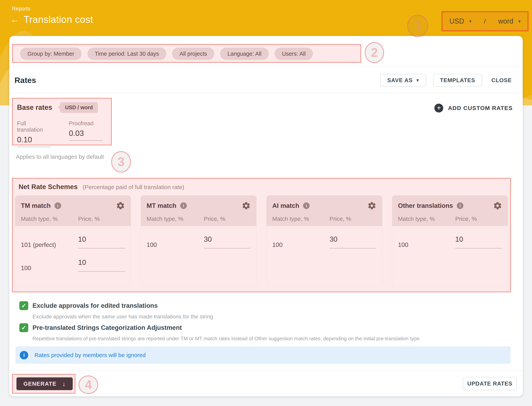  What do you see at coordinates (220, 333) in the screenshot?
I see `option-pretranslated-adjustment: ✓ Pre-translated Strings Categorization …` at bounding box center [220, 333].